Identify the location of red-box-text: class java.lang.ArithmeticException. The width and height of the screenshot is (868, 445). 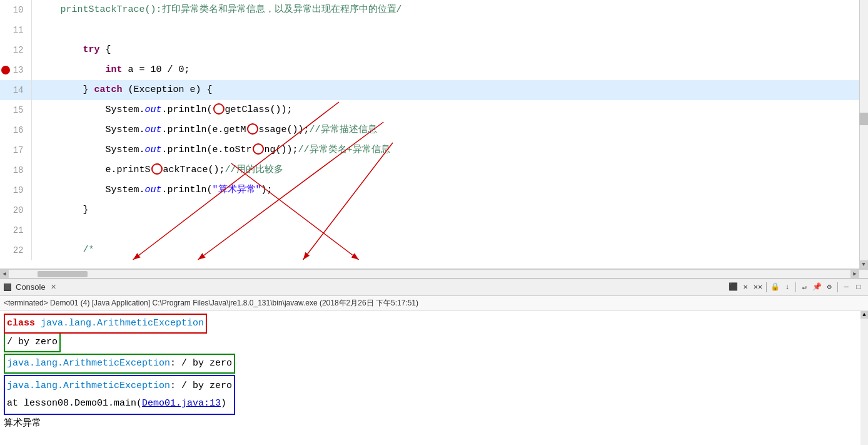
(105, 324).